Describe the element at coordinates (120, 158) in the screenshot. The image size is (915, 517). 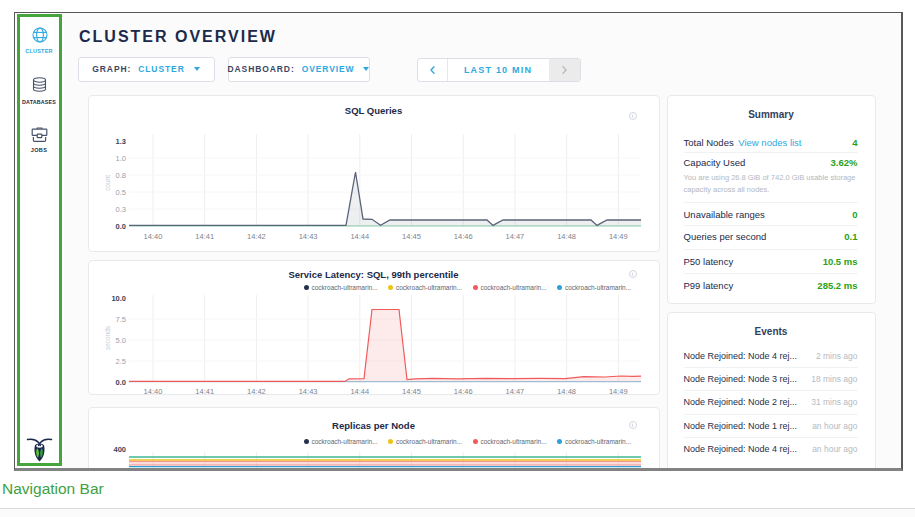
I see `svg-text: 1.0` at that location.